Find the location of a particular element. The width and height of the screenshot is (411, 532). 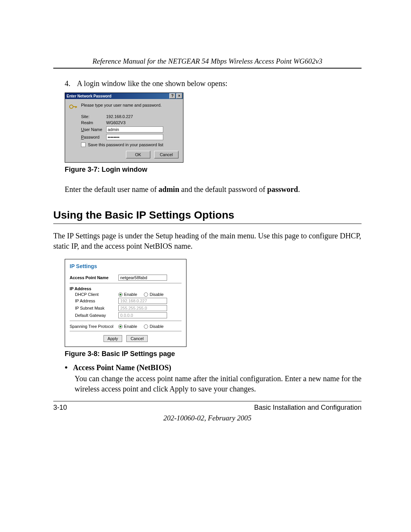

figure-3-8-caption: Figure 3-8: Basic IP Settings page is located at coordinates (213, 354).